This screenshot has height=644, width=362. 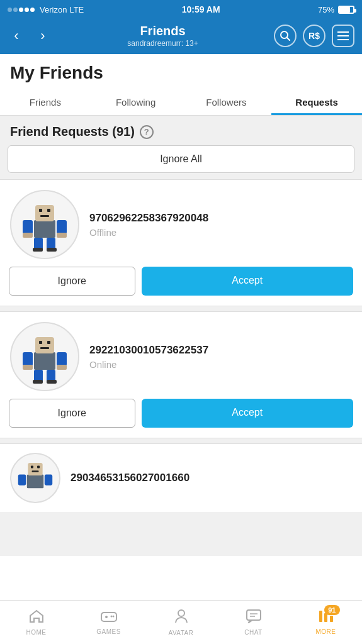 I want to click on tab-friends: Friends, so click(x=45, y=102).